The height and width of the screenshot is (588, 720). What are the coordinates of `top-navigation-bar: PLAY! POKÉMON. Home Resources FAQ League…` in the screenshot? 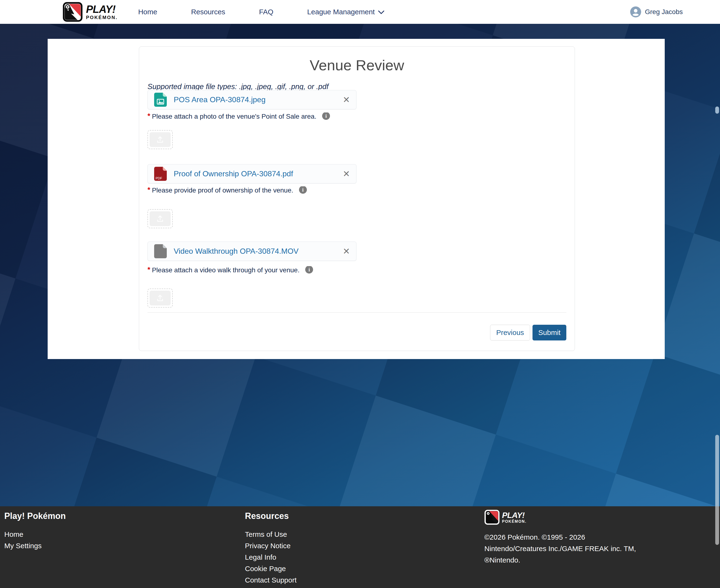 It's located at (360, 12).